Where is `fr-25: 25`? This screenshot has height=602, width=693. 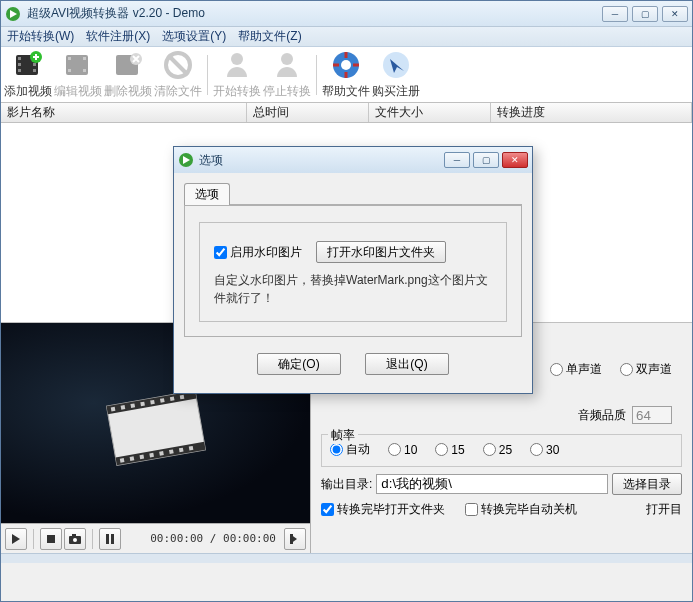 fr-25: 25 is located at coordinates (498, 450).